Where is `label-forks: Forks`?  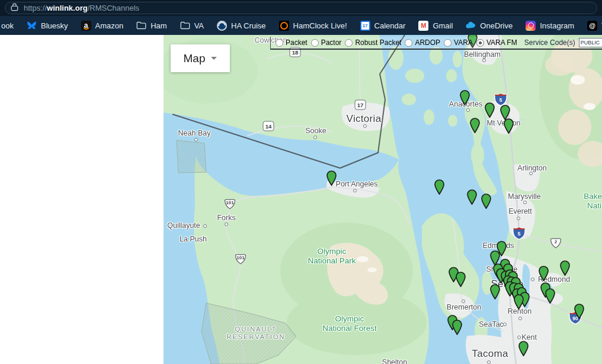
label-forks: Forks is located at coordinates (226, 218).